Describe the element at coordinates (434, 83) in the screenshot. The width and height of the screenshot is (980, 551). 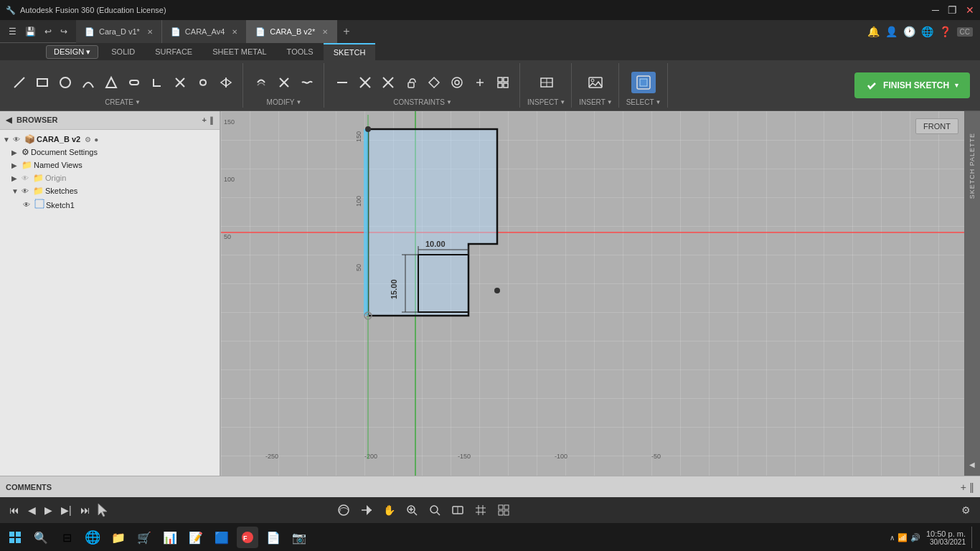
I see `equal-constraint` at that location.